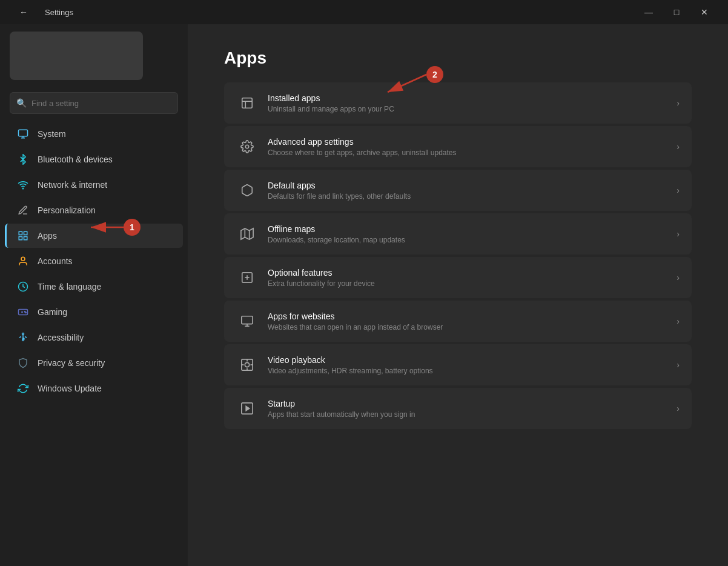 This screenshot has width=728, height=566. I want to click on optional-features-chevron: ›, so click(678, 278).